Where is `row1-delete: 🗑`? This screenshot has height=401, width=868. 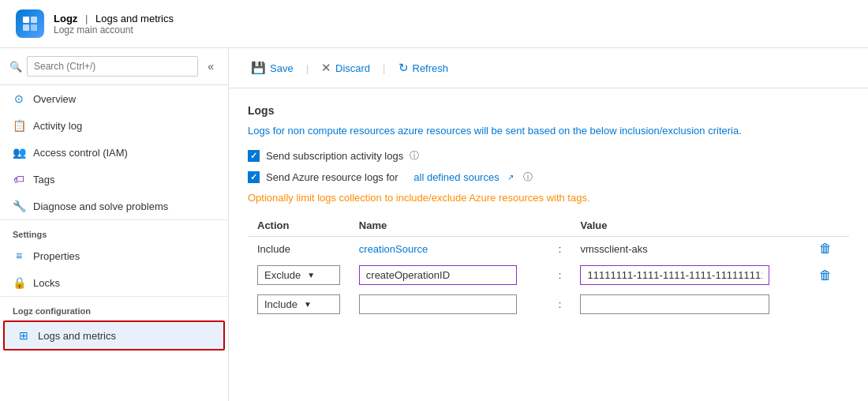
row1-delete: 🗑 is located at coordinates (828, 249).